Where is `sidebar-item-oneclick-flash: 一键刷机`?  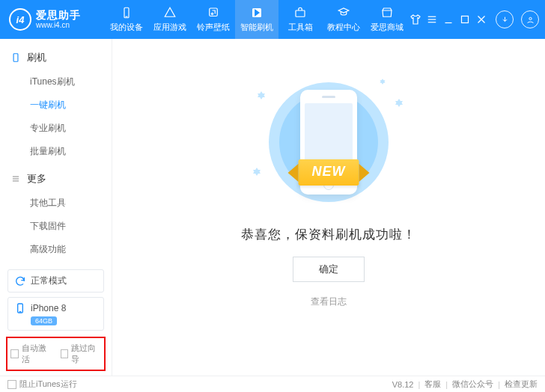
sidebar-item-oneclick-flash: 一键刷机 is located at coordinates (55, 105).